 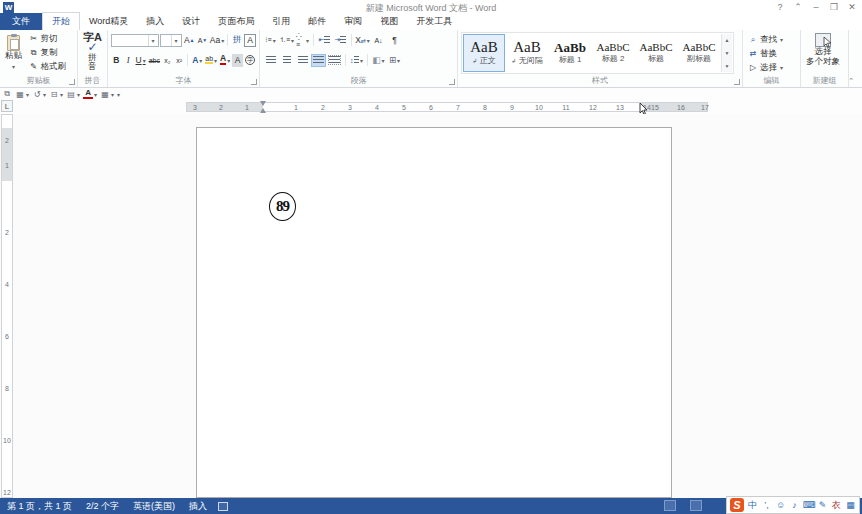 What do you see at coordinates (447, 107) in the screenshot?
I see `horizontal-ruler: 3 2 1 1 2 3 4 5 6 7 8 9 10 11 12 13 14 1…` at bounding box center [447, 107].